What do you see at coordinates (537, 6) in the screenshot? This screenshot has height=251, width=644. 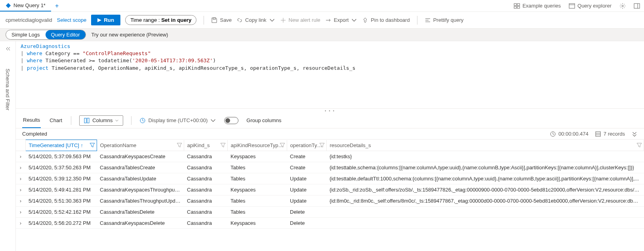 I see `example-queries-button: Example queries` at bounding box center [537, 6].